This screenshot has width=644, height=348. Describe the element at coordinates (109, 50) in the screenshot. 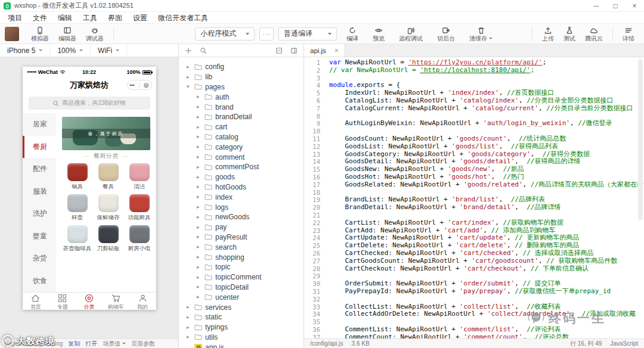

I see `network-select: WiFi` at that location.